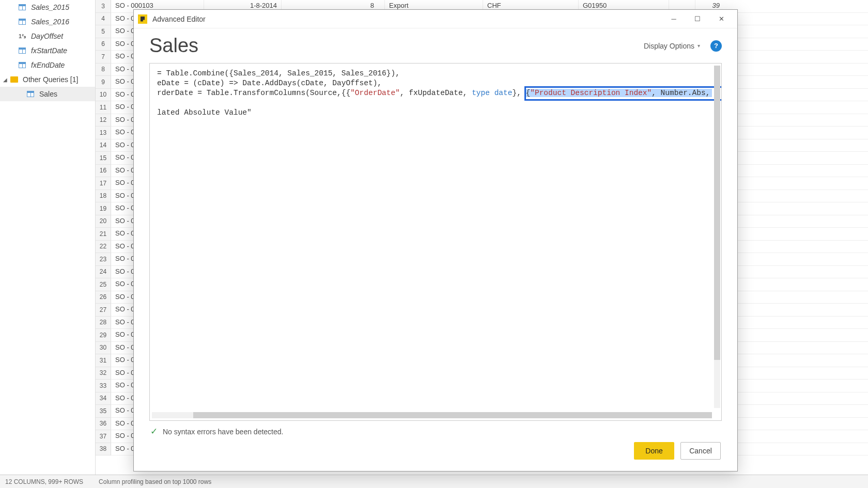 This screenshot has height=488, width=868. What do you see at coordinates (48, 65) in the screenshot?
I see `query-label: fxEndDate` at bounding box center [48, 65].